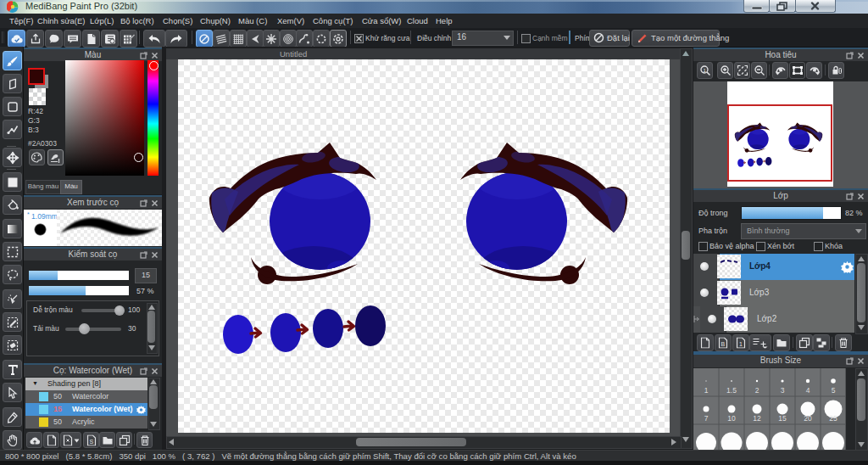  I want to click on svg-text: 12, so click(757, 418).